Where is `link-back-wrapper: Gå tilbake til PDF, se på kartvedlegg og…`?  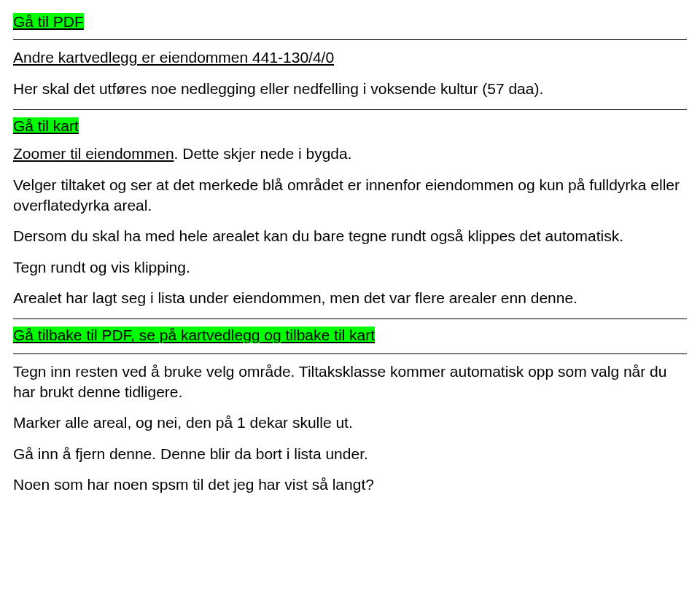
link-back-wrapper: Gå tilbake til PDF, se på kartvedlegg og… is located at coordinates (350, 335).